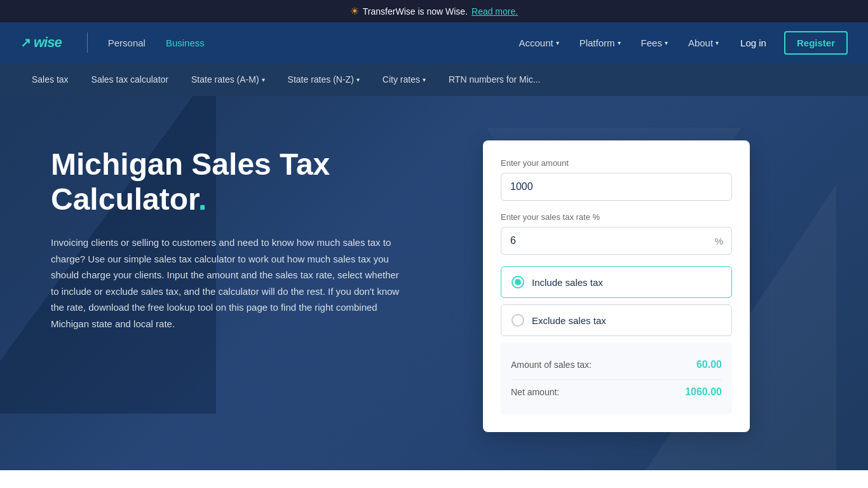 The width and height of the screenshot is (868, 488). I want to click on sales-tax-result-row: Amount of sales tax: 60.00, so click(616, 367).